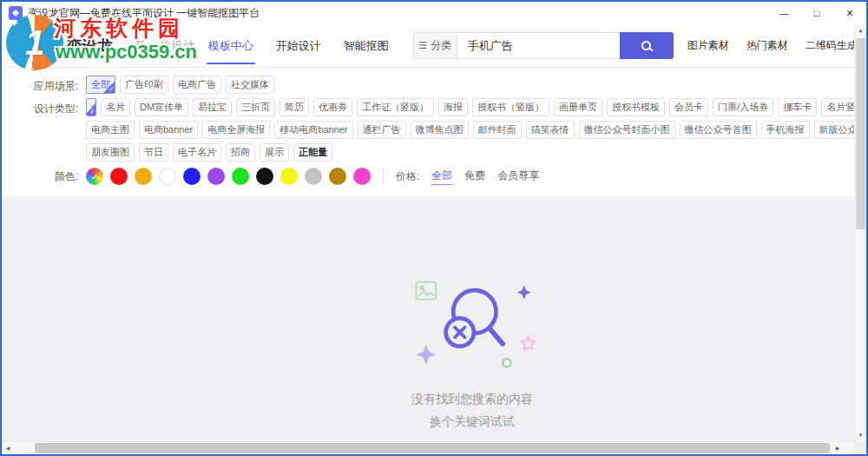 This screenshot has height=456, width=868. I want to click on filter-chip: 手机海报 ✓, so click(786, 130).